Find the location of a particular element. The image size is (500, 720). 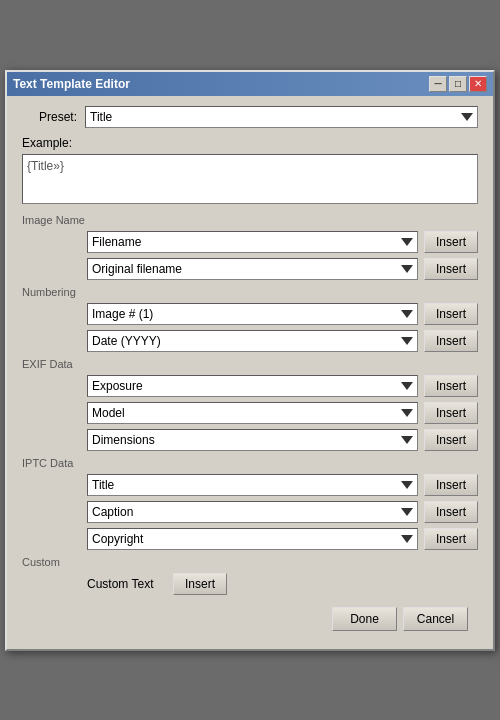

minimize-button: ─ is located at coordinates (438, 84).